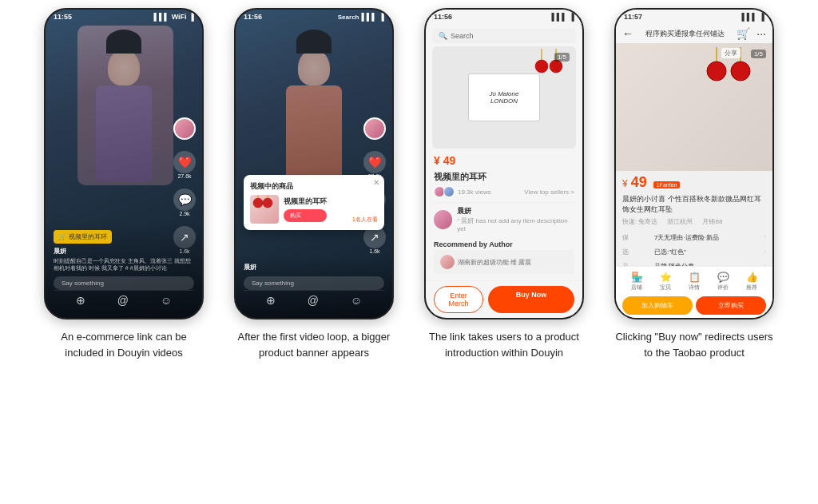 This screenshot has height=504, width=818. What do you see at coordinates (314, 283) in the screenshot?
I see `comment-bar-2: Say something` at bounding box center [314, 283].